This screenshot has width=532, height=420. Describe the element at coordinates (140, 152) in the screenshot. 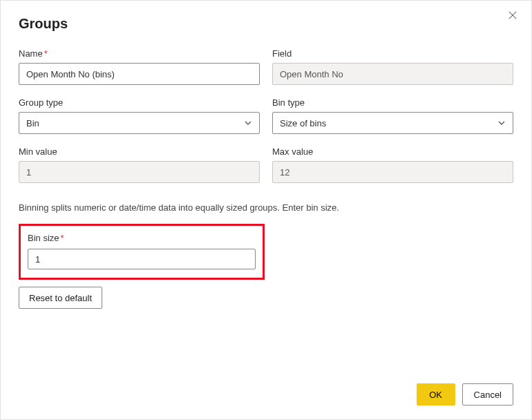

I see `min-value-label: Min value` at that location.